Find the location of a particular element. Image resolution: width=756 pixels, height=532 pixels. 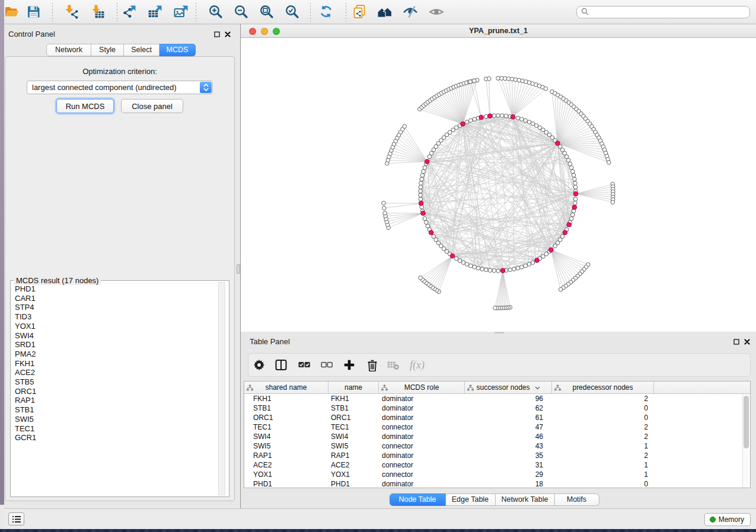

table-scrollbar is located at coordinates (746, 441).